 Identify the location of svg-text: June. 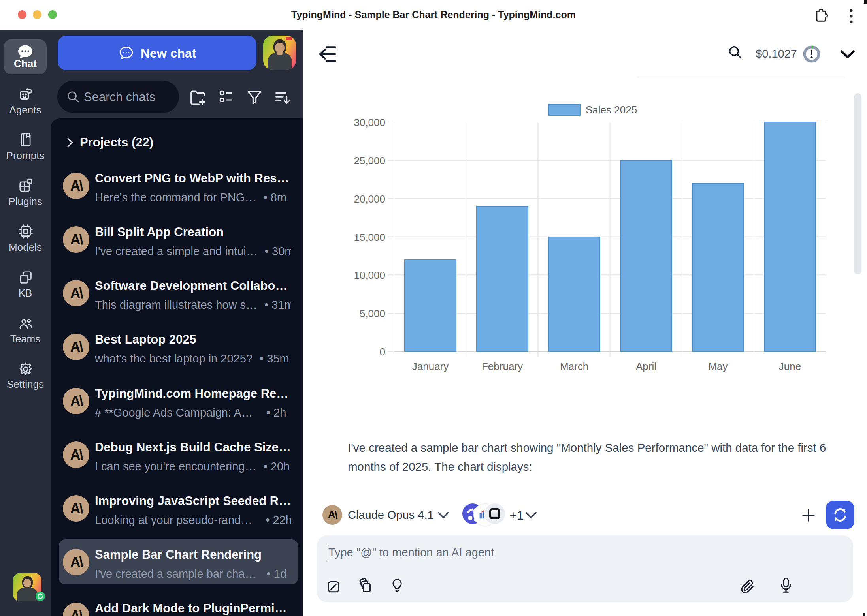
(790, 366).